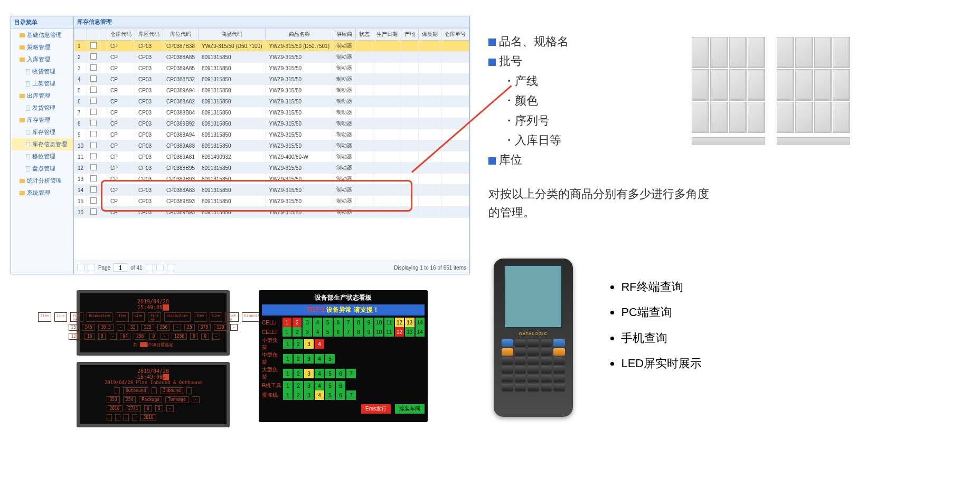  Describe the element at coordinates (298, 395) in the screenshot. I see `andon-cell: 2` at that location.